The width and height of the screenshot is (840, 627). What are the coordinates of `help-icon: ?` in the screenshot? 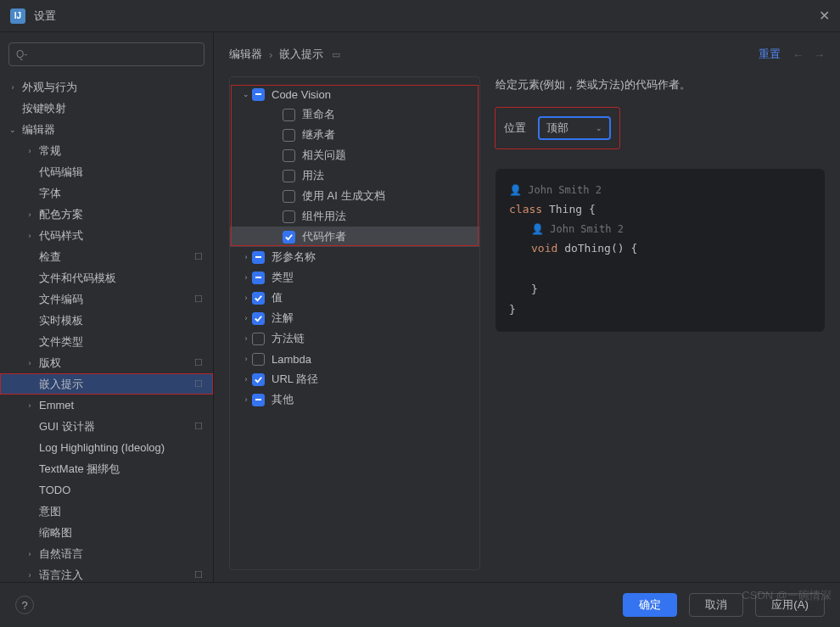 It's located at (25, 605).